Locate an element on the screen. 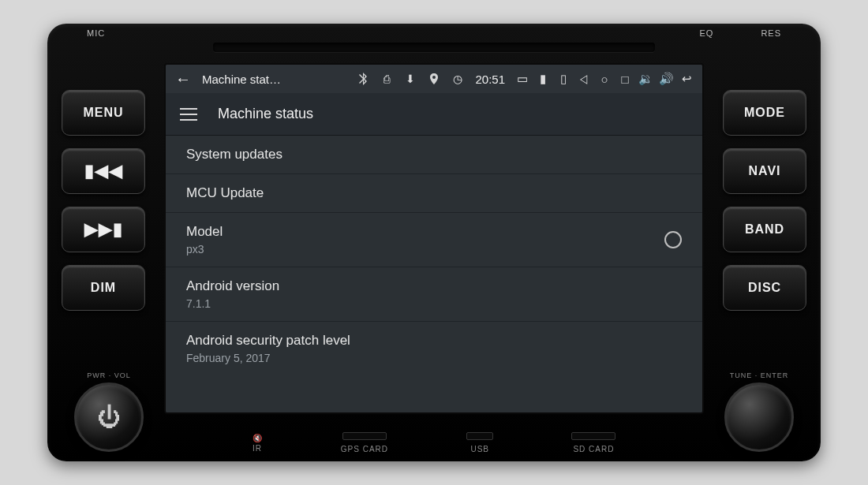 Image resolution: width=868 pixels, height=485 pixels. prev-track-button: ▮◀◀ is located at coordinates (103, 171).